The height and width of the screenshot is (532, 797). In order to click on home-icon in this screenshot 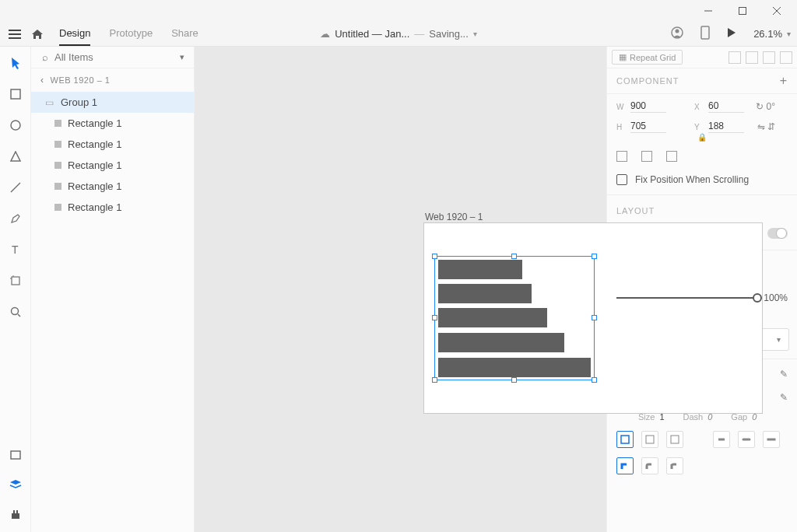, I will do `click(37, 34)`.